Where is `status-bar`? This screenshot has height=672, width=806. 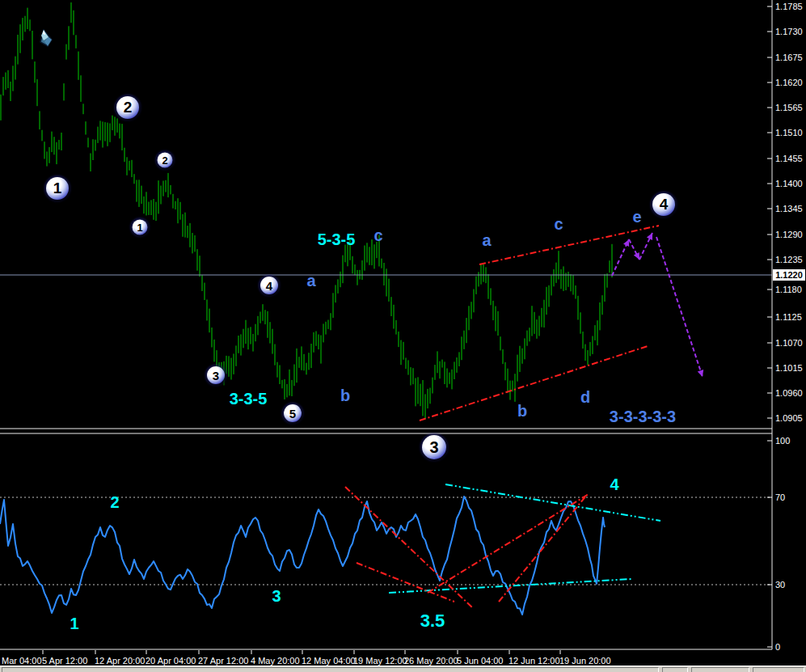
status-bar is located at coordinates (403, 669).